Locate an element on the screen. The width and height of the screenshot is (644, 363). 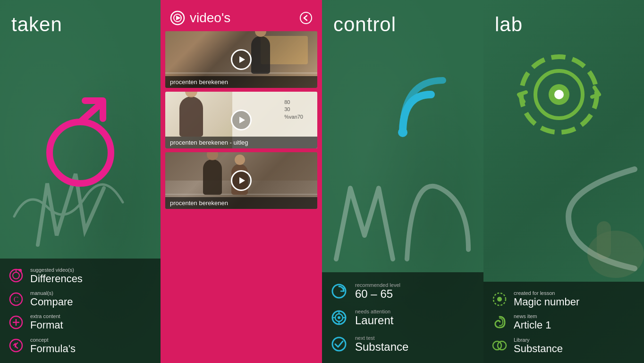
panel-control-title: control is located at coordinates (403, 18).